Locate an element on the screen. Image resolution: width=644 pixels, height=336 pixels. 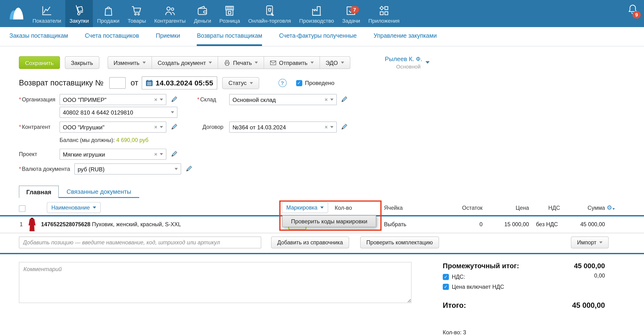
nav-item-zadachi: 7 Задачи is located at coordinates (351, 14).